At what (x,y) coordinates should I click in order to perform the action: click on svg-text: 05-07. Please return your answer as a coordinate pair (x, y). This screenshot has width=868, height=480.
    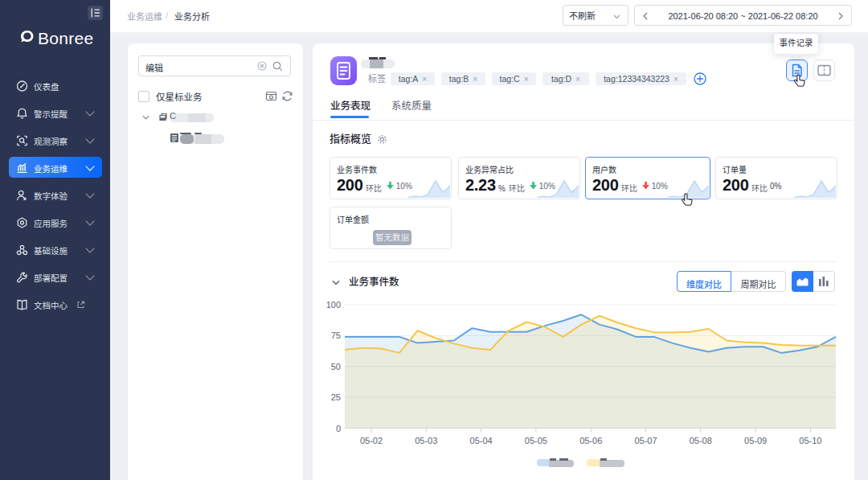
    Looking at the image, I should click on (645, 441).